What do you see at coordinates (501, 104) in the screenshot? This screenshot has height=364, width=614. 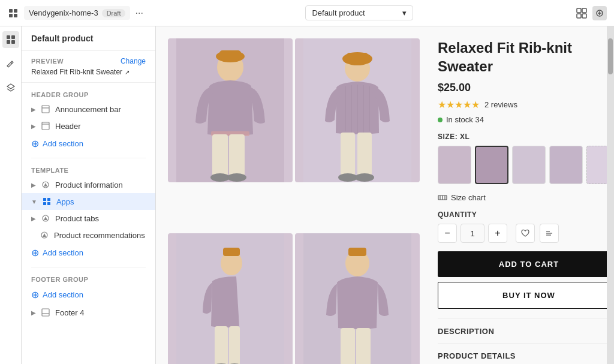 I see `review-count: 2 reviews` at bounding box center [501, 104].